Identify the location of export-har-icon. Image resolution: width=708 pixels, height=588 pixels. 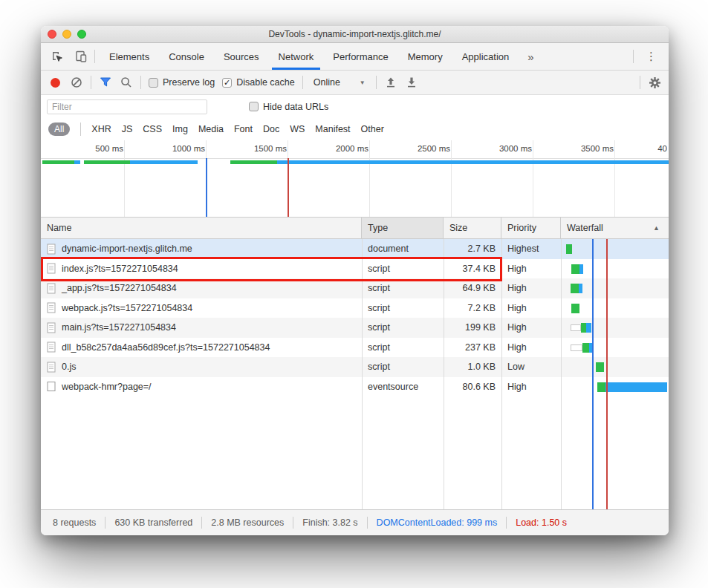
(412, 82).